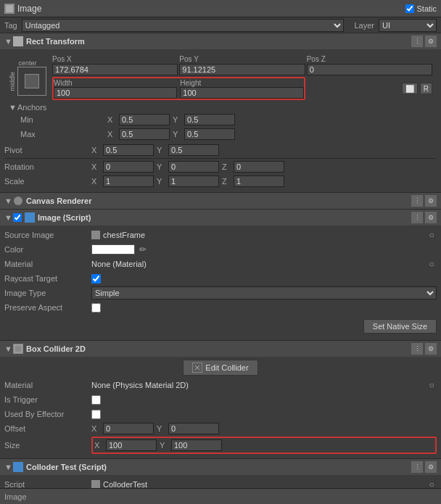  I want to click on rect-settings-btn: ⋮, so click(417, 41).